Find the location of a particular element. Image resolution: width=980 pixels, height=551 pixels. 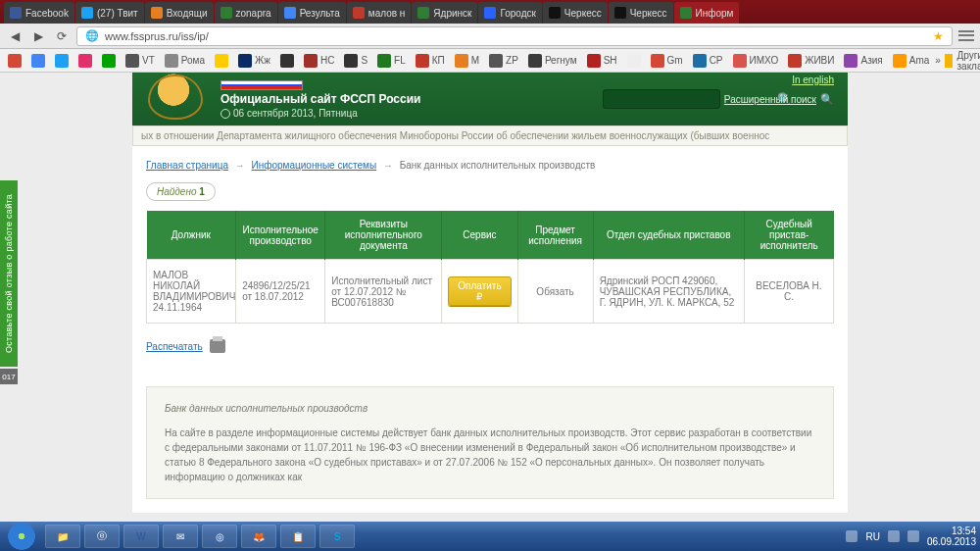

browser-tab: Городск is located at coordinates (510, 13).